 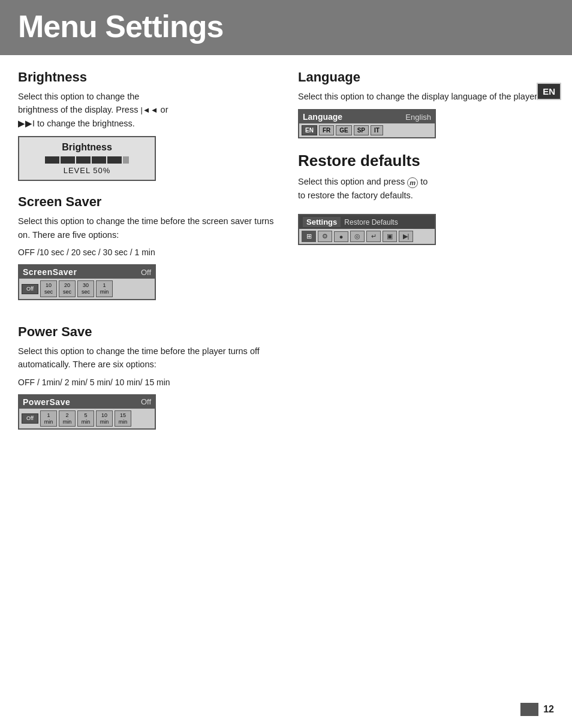 I want to click on lang-en: EN, so click(x=309, y=131).